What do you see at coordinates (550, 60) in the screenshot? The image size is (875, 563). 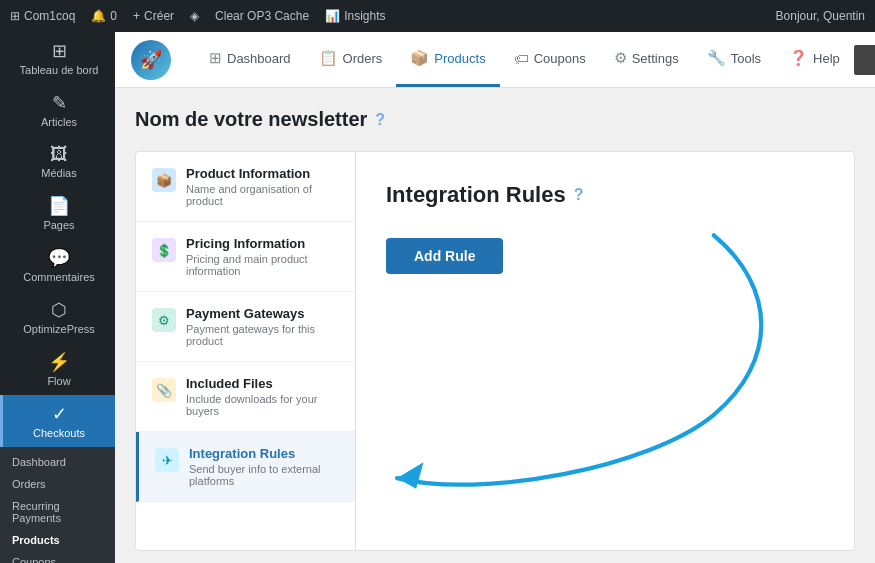 I see `nav-coupons: 🏷 Coupons` at bounding box center [550, 60].